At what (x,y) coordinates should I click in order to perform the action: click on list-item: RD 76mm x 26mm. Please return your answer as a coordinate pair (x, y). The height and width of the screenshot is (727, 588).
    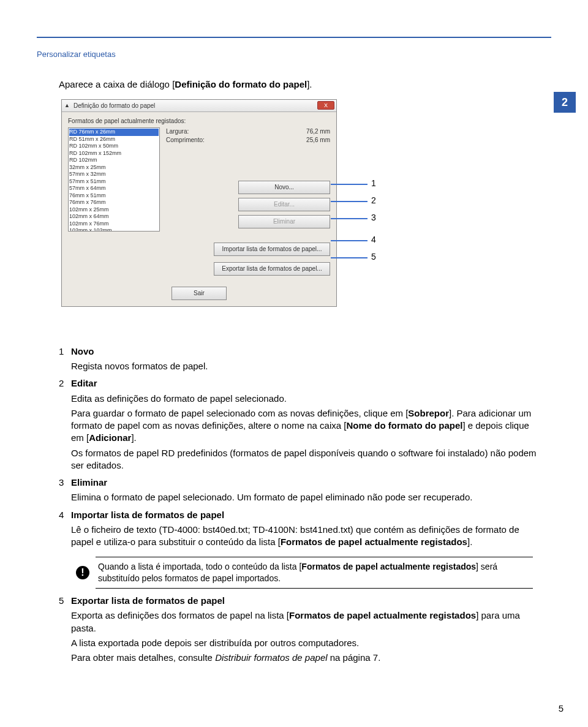
    Looking at the image, I should click on (114, 132).